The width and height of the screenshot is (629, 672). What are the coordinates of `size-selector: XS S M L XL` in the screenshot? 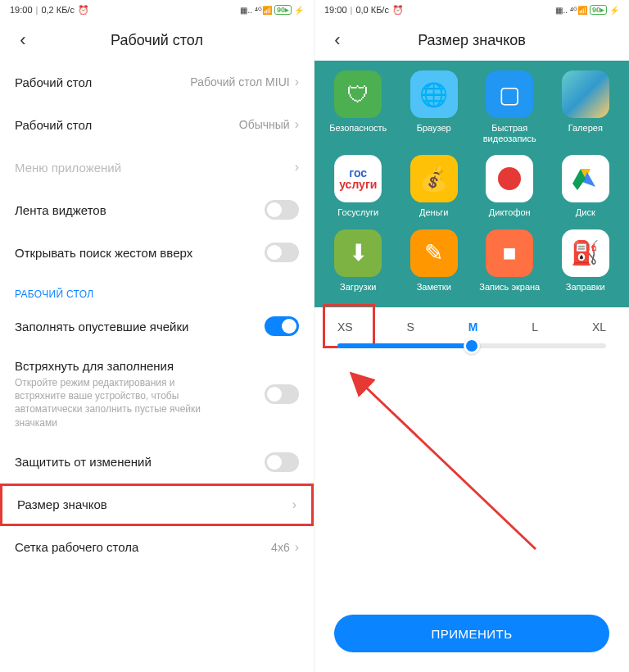 It's located at (472, 332).